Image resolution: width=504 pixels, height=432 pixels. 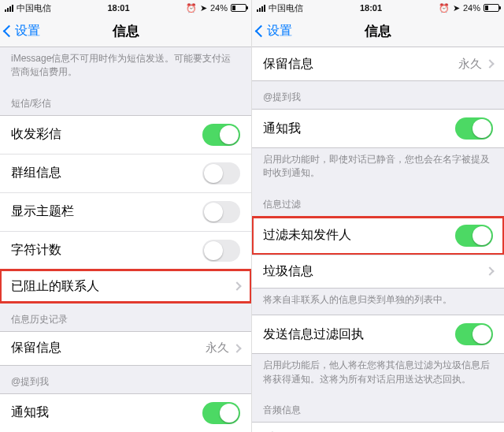 I want to click on toggle-subject, so click(x=221, y=212).